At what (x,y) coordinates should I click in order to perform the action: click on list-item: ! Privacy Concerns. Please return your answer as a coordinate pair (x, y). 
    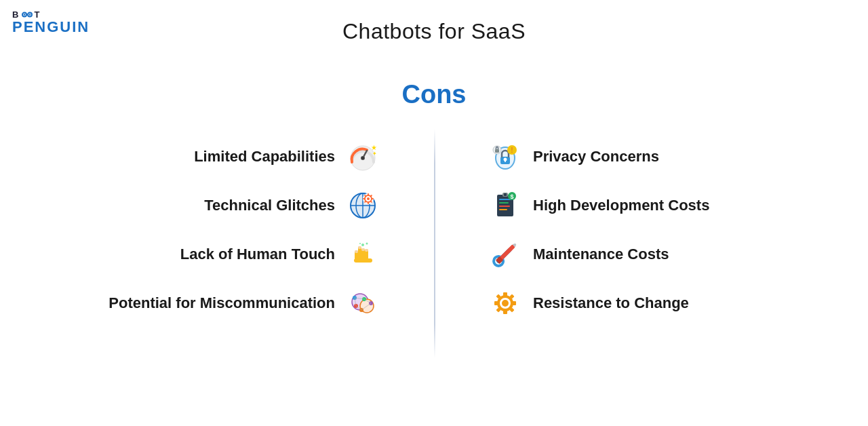
    Looking at the image, I should click on (574, 157).